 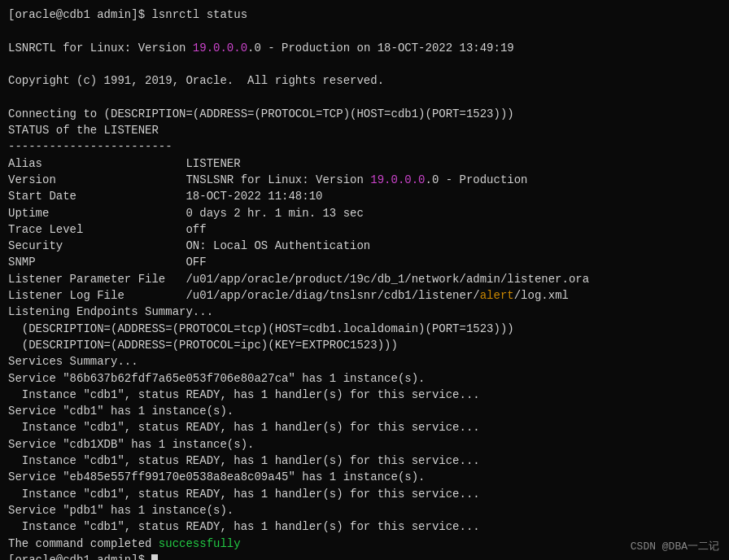 I want to click on successfully-text: successfully, so click(x=200, y=544).